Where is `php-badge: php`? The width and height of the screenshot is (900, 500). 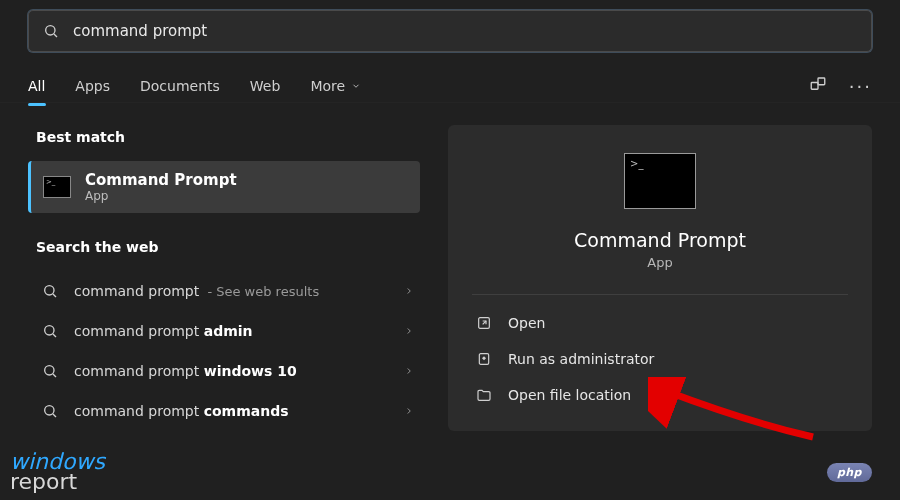 php-badge: php is located at coordinates (850, 472).